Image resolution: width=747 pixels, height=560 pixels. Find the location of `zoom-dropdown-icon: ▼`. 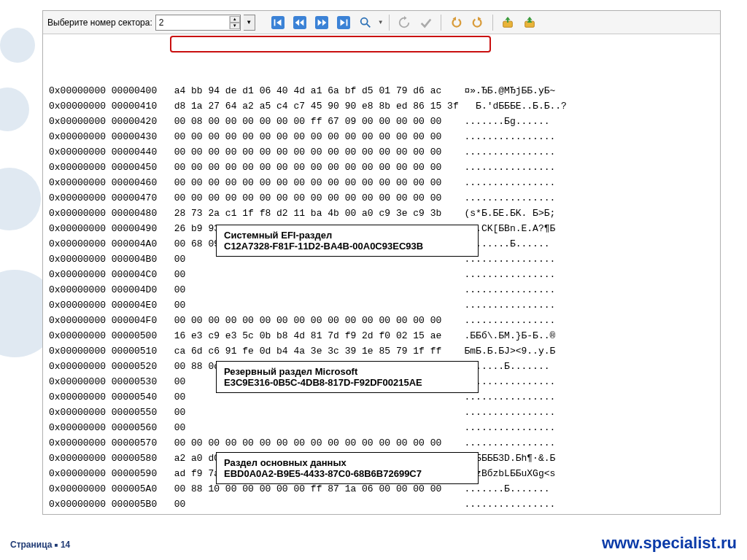

zoom-dropdown-icon: ▼ is located at coordinates (381, 22).